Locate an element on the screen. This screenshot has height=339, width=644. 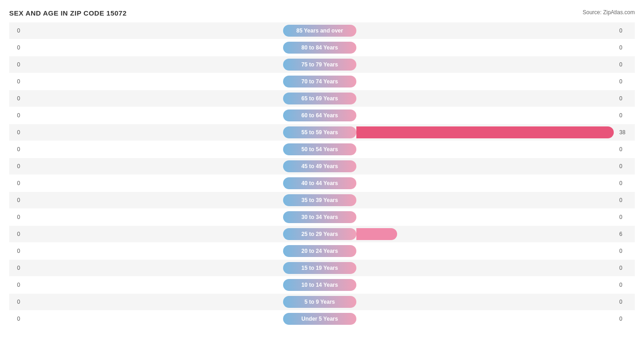
bars-wrapper: 20 to 24 Years is located at coordinates (320, 251).